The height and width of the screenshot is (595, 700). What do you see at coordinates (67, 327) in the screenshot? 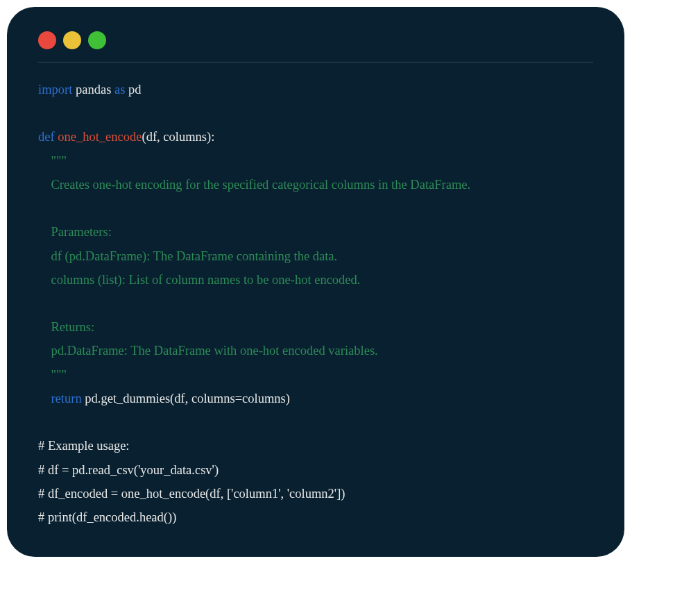
I see `docstring-returns-header: Returns:` at bounding box center [67, 327].